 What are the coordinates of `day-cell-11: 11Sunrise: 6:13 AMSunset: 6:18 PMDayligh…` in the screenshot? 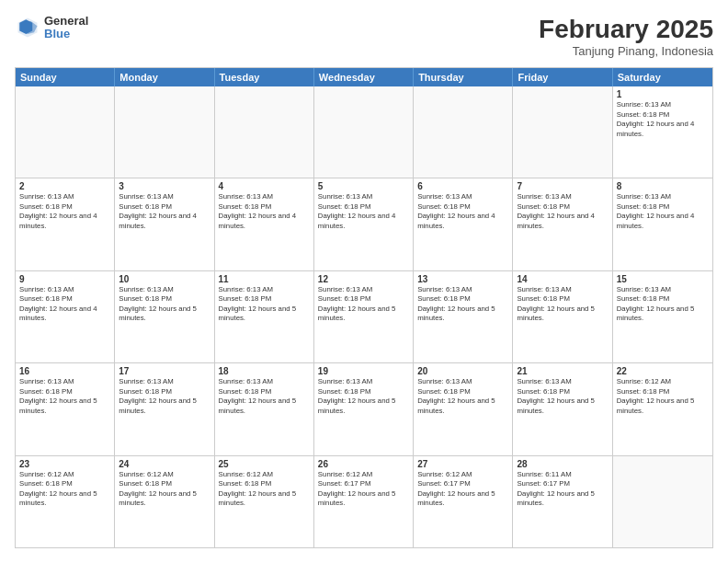 It's located at (265, 316).